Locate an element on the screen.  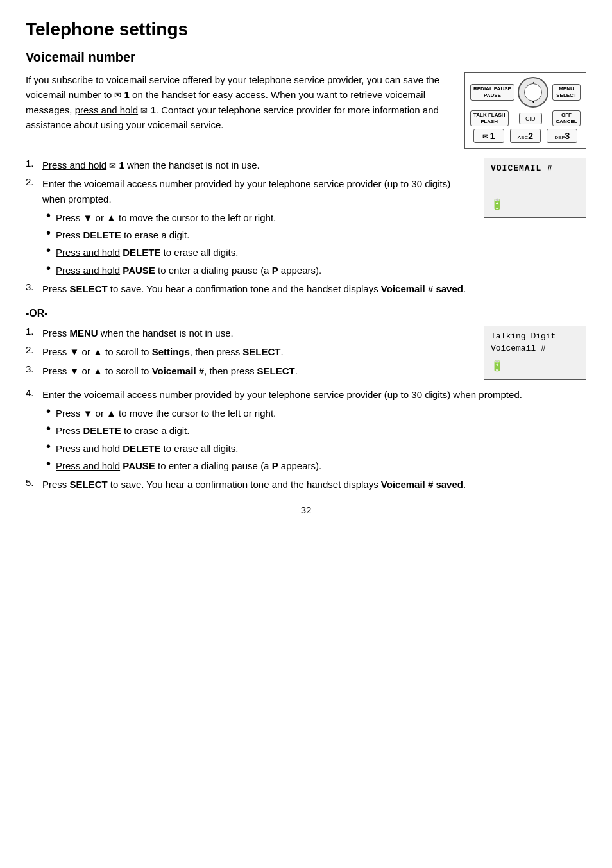
or-divider: -OR- is located at coordinates (306, 313).